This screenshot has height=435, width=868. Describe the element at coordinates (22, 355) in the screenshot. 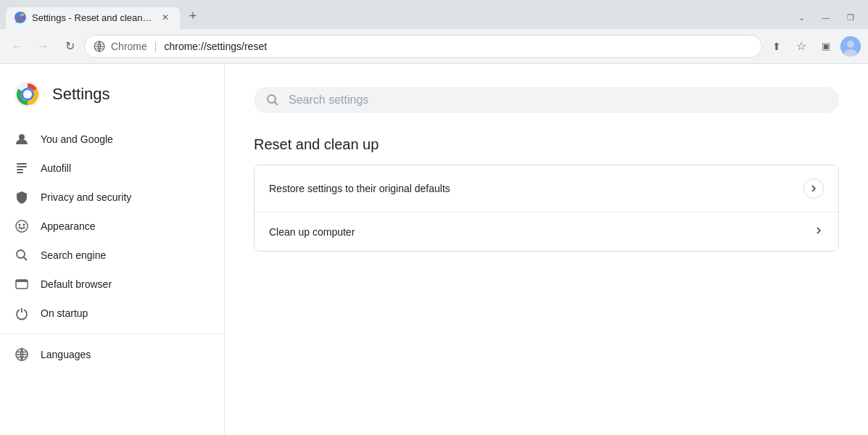

I see `globe-icon` at that location.